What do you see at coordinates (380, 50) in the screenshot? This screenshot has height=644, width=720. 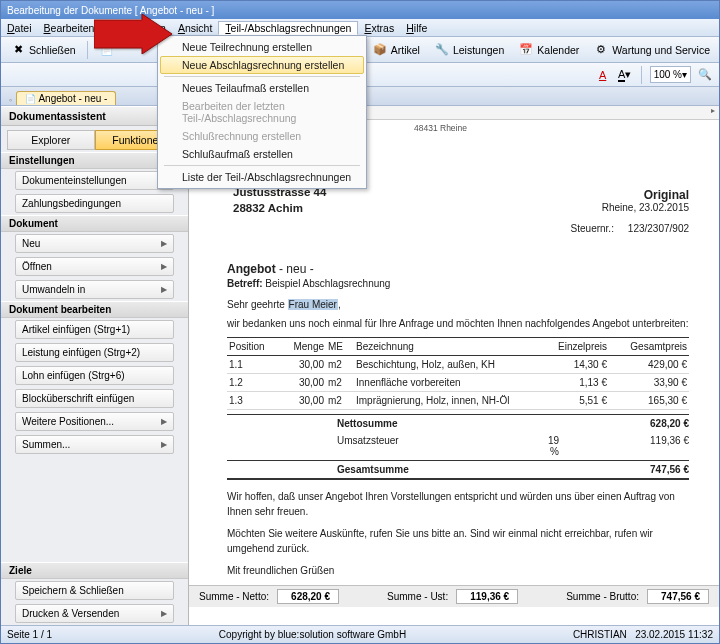 I see `box-icon: 📦` at bounding box center [380, 50].